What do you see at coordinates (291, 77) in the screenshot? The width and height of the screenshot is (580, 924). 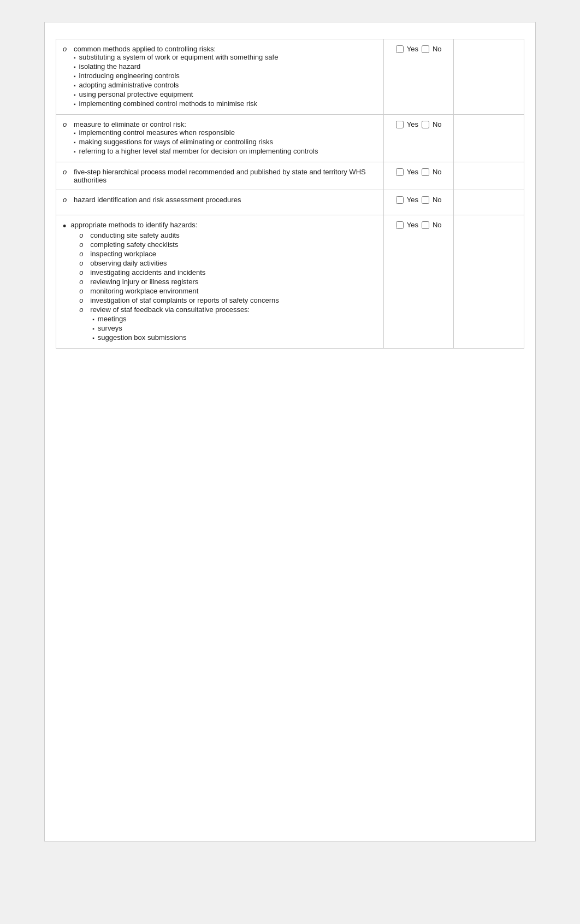 I see `table-row: o common methods applied to controlling …` at bounding box center [291, 77].